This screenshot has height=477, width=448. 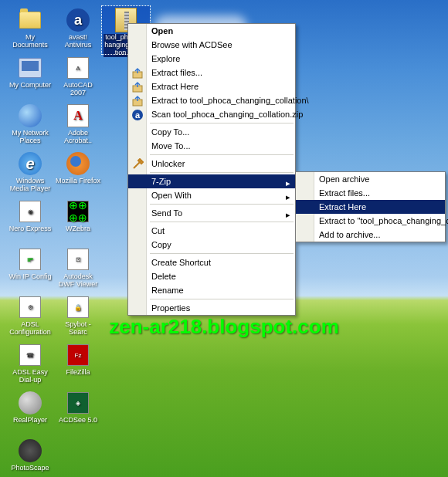 I want to click on icon-label: My Computer, so click(x=30, y=86).